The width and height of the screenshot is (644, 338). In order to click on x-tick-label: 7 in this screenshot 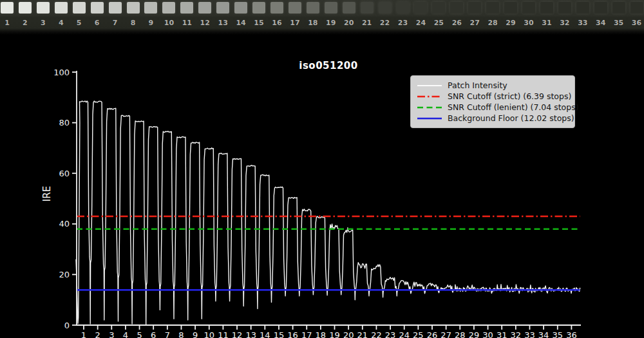, I will do `click(167, 334)`.